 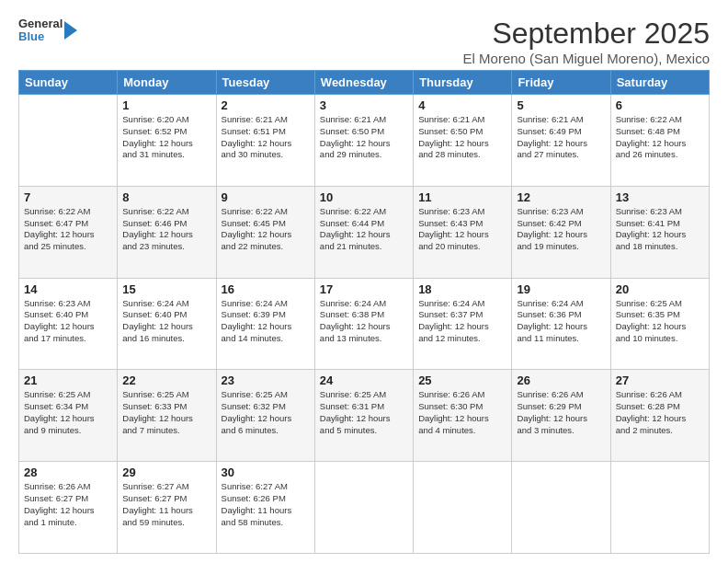 What do you see at coordinates (561, 232) in the screenshot?
I see `calendar-cell: 12Sunrise: 6:23 AM Sunset: 6:42 PM Dayli…` at bounding box center [561, 232].